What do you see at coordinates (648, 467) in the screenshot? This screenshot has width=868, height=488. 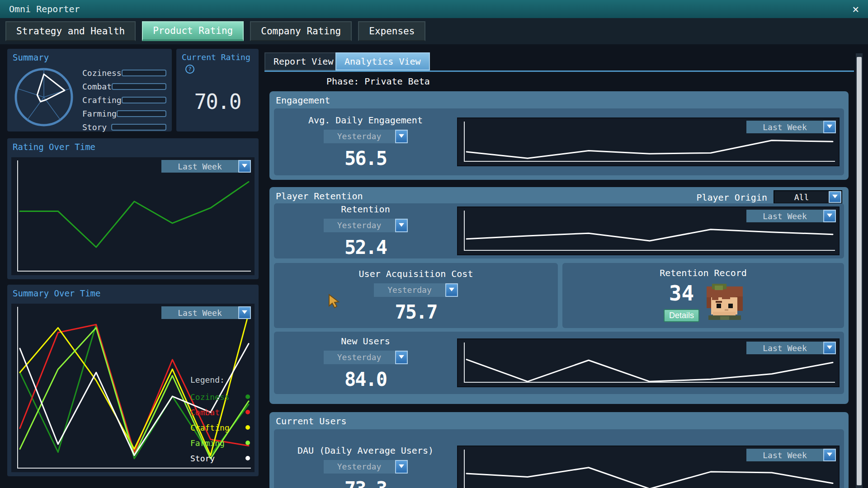 I see `dau-spark-chart-area: Last Week` at bounding box center [648, 467].